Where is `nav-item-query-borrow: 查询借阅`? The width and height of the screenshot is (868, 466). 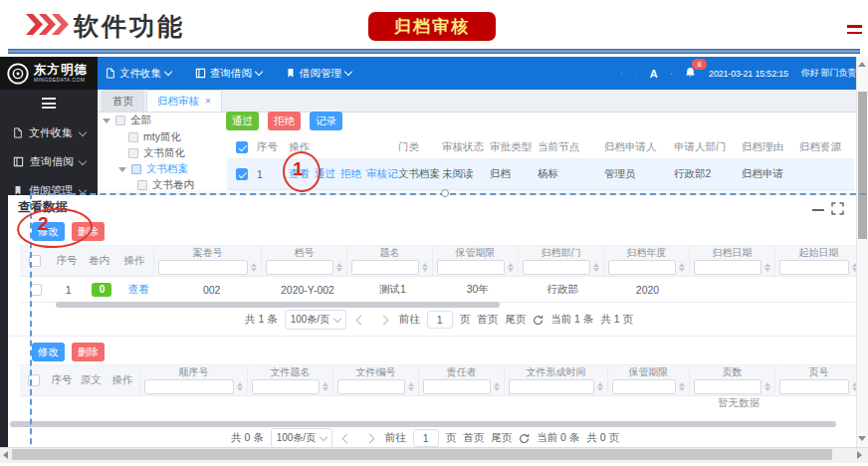 nav-item-query-borrow: 查询借阅 is located at coordinates (229, 74).